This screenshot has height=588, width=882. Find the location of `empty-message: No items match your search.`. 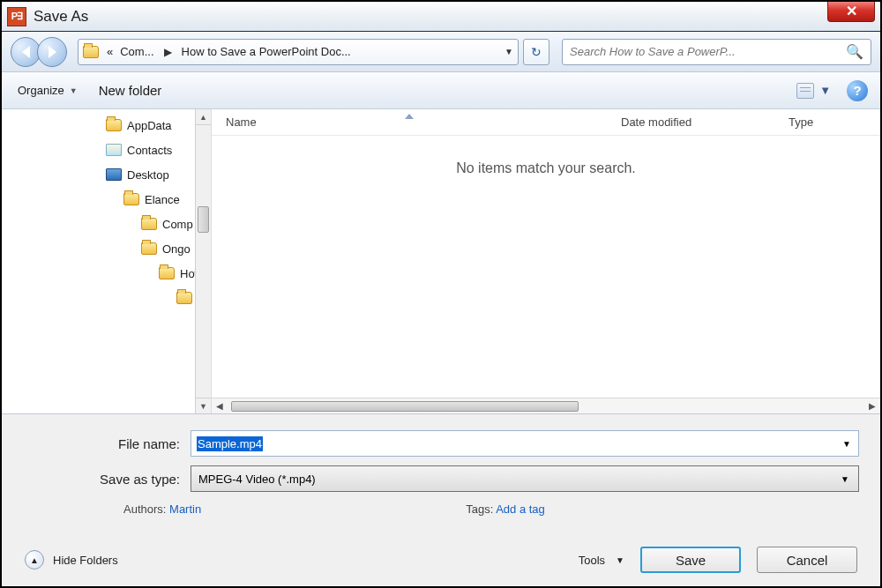

empty-message: No items match your search. is located at coordinates (546, 168).